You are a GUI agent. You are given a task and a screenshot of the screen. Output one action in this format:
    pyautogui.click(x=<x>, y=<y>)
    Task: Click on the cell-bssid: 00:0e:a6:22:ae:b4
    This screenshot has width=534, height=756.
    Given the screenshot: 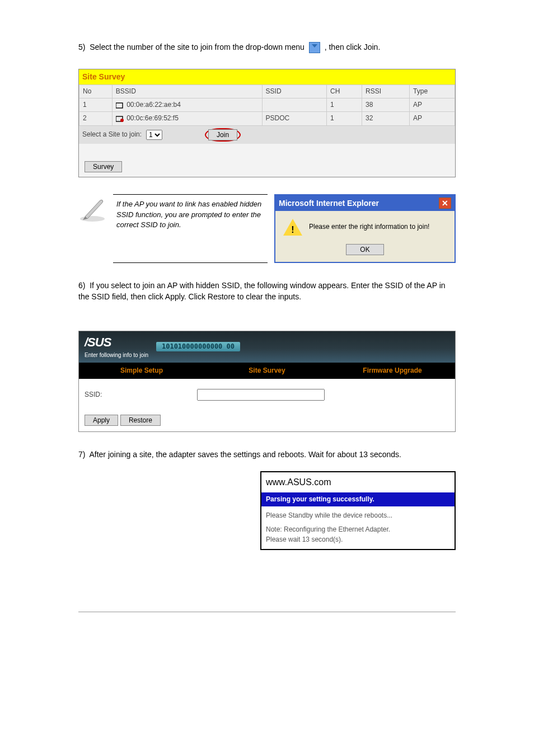 What is the action you would take?
    pyautogui.click(x=187, y=105)
    